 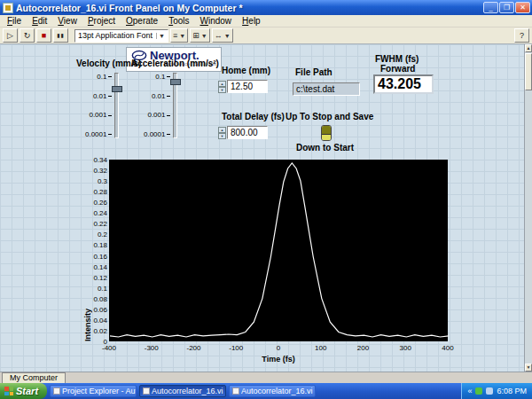 What do you see at coordinates (266, 378) in the screenshot?
I see `target-tab-strip: My Computer` at bounding box center [266, 378].